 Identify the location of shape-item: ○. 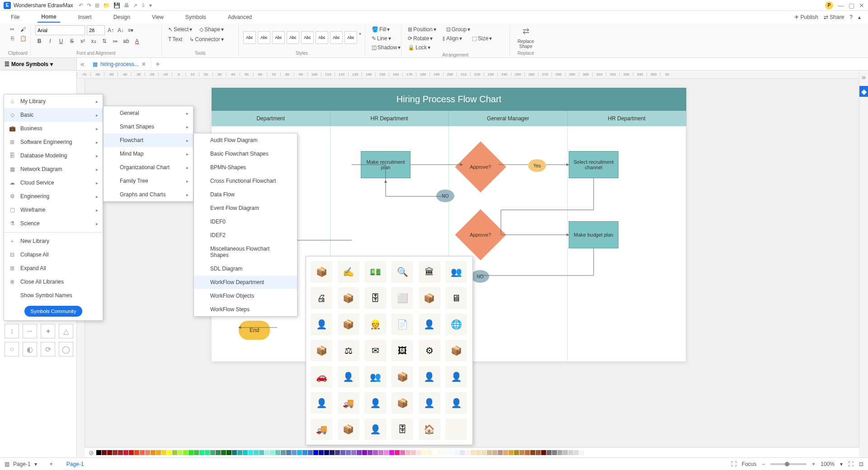
(12, 349).